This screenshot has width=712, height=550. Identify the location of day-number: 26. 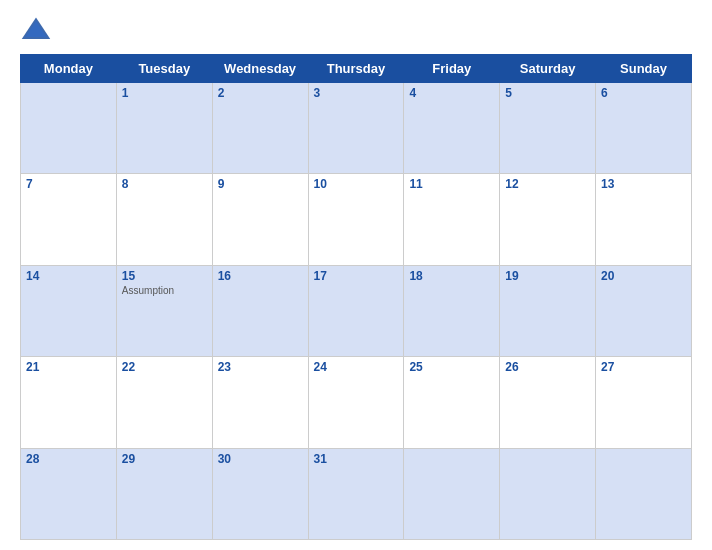
(548, 367).